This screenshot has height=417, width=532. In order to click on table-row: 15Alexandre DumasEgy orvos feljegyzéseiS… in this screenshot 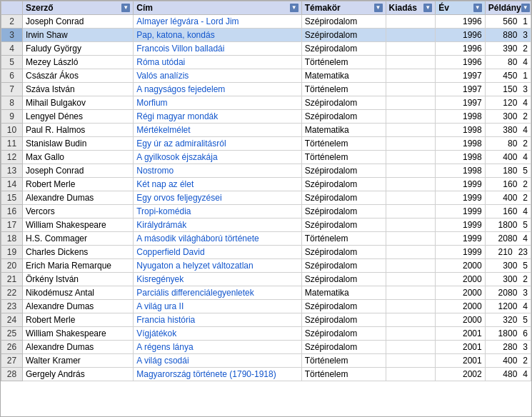, I will do `click(266, 199)`.